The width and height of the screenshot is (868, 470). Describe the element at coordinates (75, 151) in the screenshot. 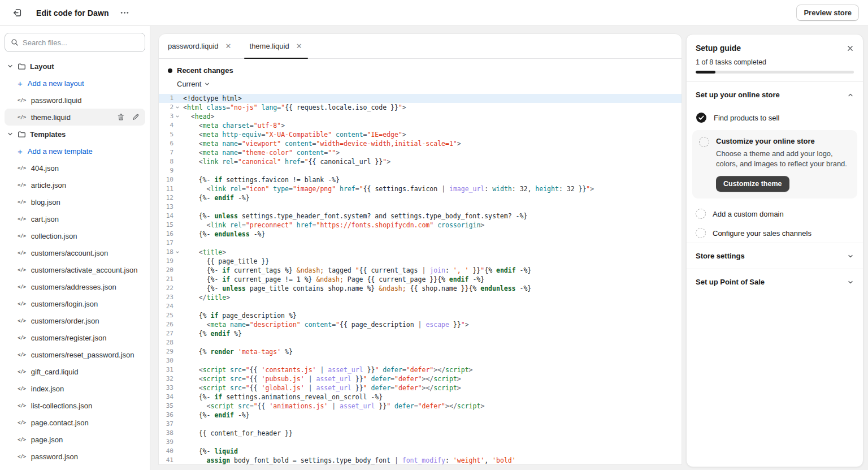

I see `add-new-action: +Add a new template` at that location.